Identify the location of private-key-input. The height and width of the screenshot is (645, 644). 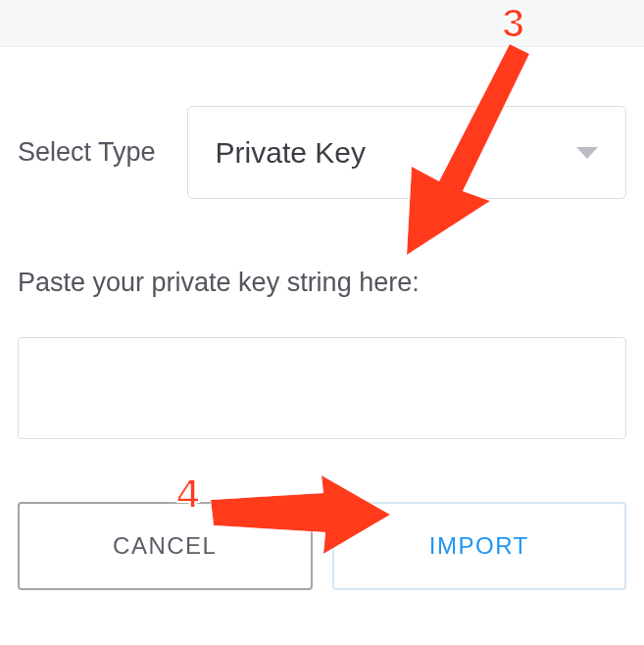
(322, 388).